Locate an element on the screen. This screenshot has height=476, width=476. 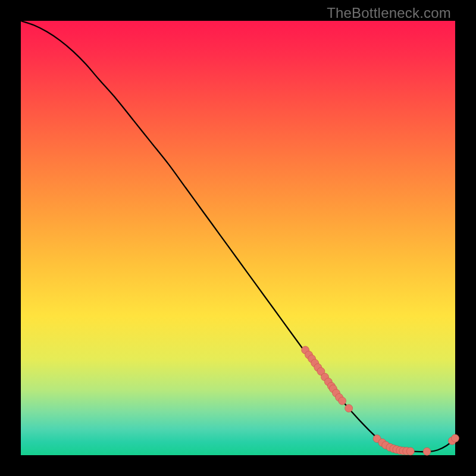
curve-markers is located at coordinates (381, 401).